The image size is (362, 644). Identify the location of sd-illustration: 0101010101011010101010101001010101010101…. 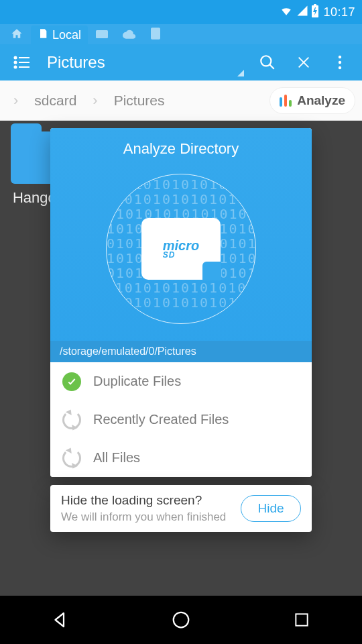
(181, 249).